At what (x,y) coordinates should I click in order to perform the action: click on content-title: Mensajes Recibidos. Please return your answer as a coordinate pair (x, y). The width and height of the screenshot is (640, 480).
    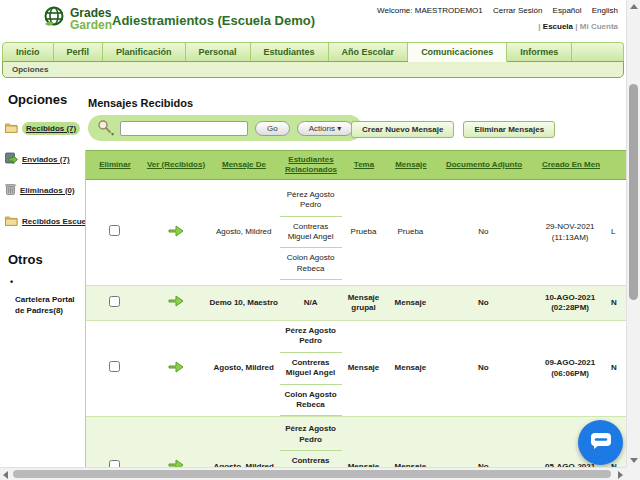
    Looking at the image, I should click on (140, 103).